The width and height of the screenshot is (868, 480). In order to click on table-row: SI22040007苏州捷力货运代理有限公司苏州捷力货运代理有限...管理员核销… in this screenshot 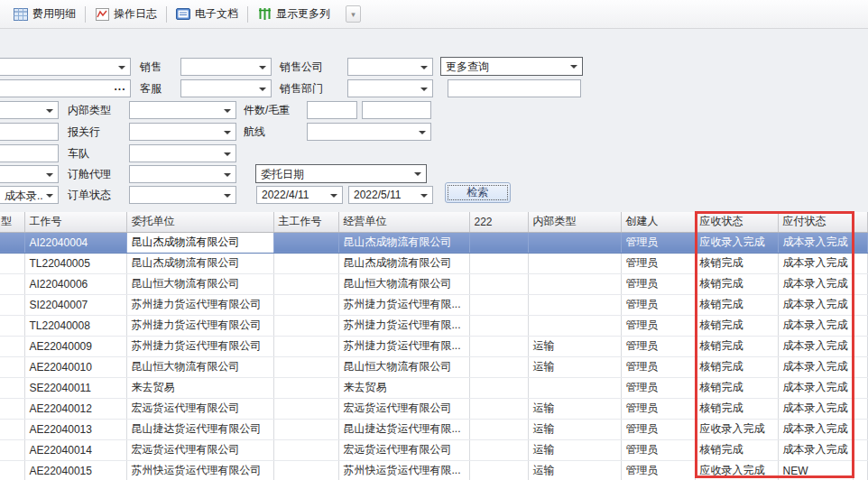, I will do `click(434, 305)`.